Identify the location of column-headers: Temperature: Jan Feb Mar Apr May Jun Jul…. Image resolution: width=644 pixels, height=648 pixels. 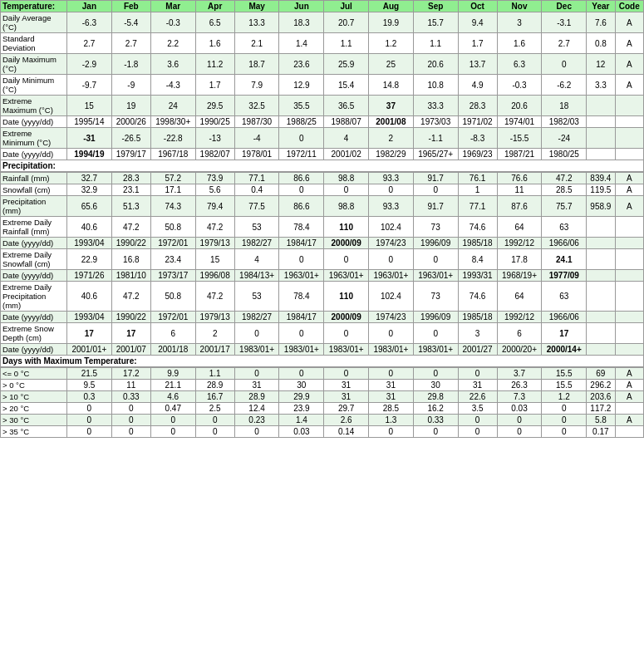
(322, 7).